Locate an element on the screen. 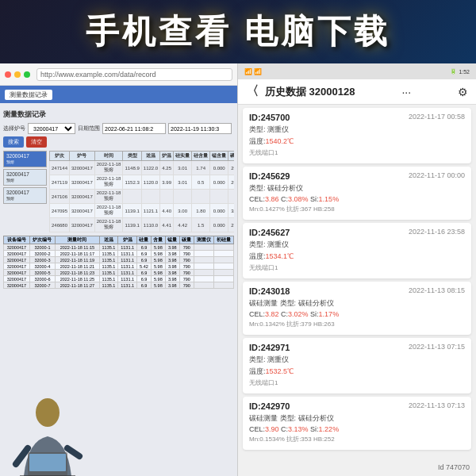 Image resolution: width=476 pixels, height=476 pixels. mobile-record-2: ID:245627 2022-11-16 23:58 类型: 测重仪 温度:15… is located at coordinates (357, 251).